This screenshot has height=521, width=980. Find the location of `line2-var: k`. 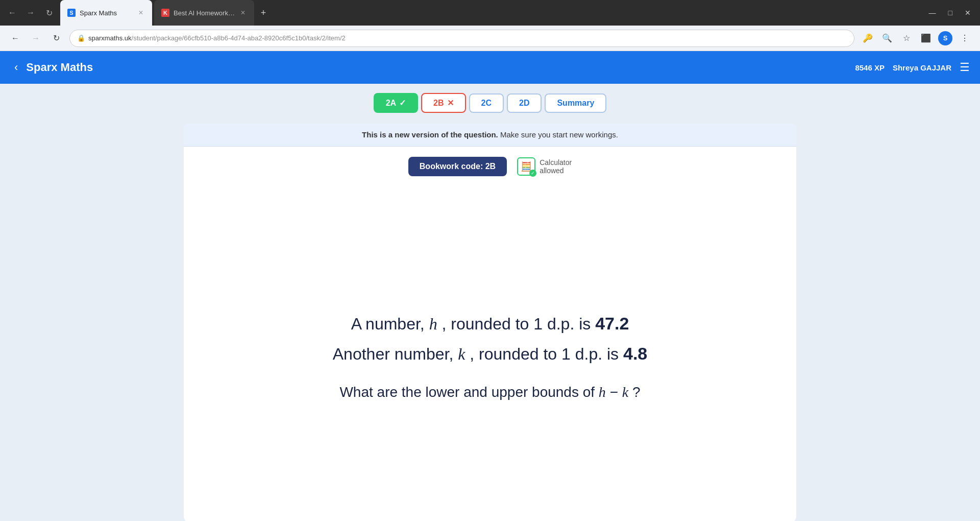

line2-var: k is located at coordinates (461, 354).